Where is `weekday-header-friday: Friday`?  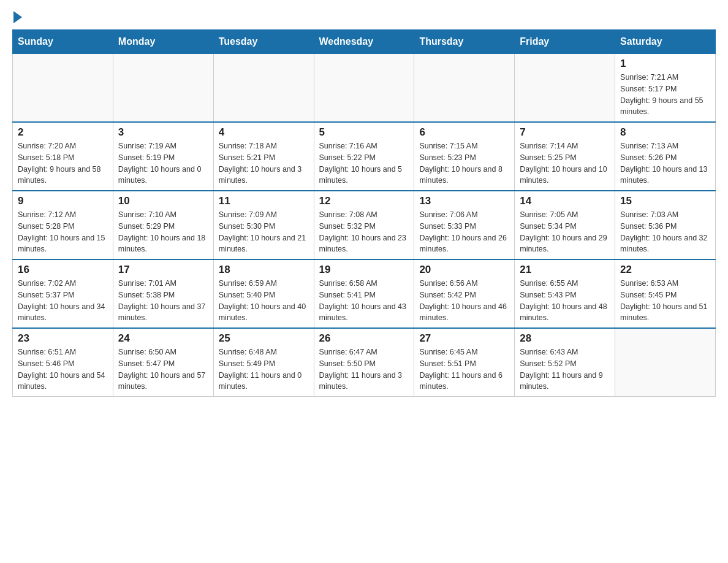 weekday-header-friday: Friday is located at coordinates (565, 42).